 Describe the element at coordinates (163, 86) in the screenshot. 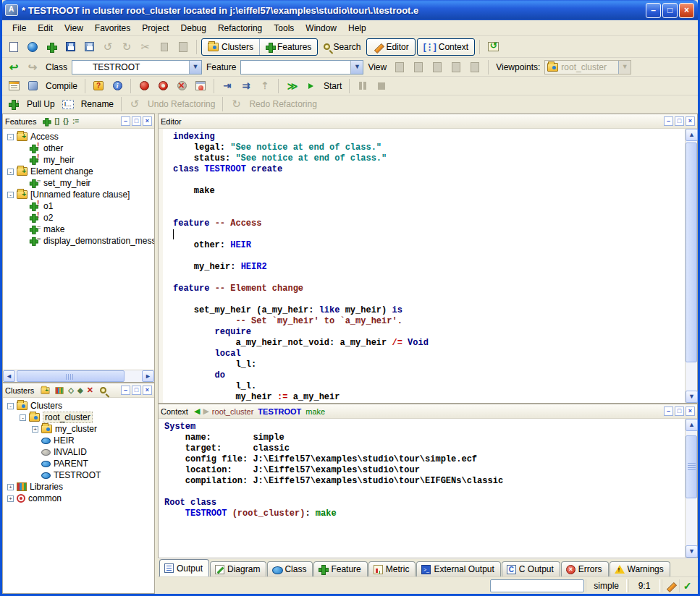

I see `disable-breakpoints-icon` at that location.